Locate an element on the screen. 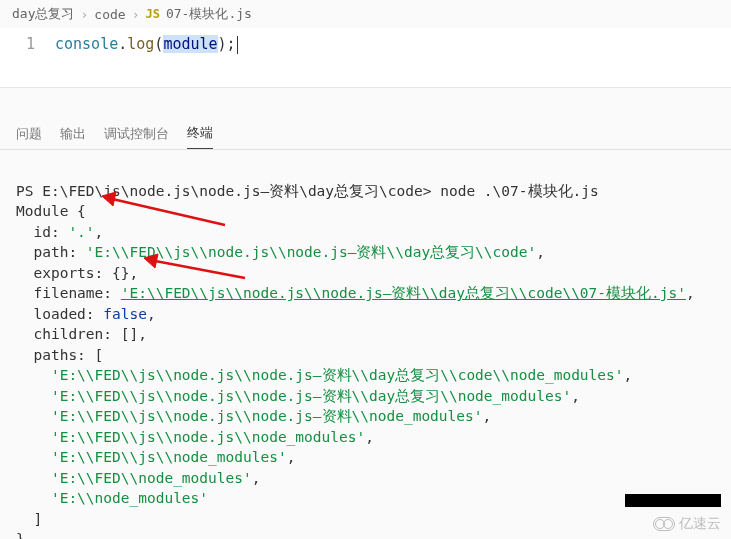  token-module-highlighted: module is located at coordinates (190, 44).